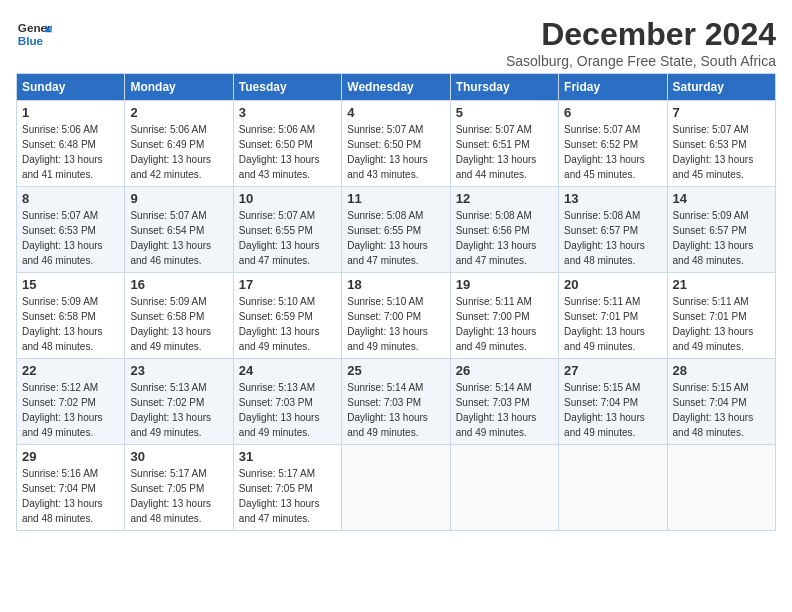 The height and width of the screenshot is (612, 792). I want to click on table-row: 12 Sunrise: 5:08 AM Sunset: 6:56 PM Dayl…, so click(504, 230).